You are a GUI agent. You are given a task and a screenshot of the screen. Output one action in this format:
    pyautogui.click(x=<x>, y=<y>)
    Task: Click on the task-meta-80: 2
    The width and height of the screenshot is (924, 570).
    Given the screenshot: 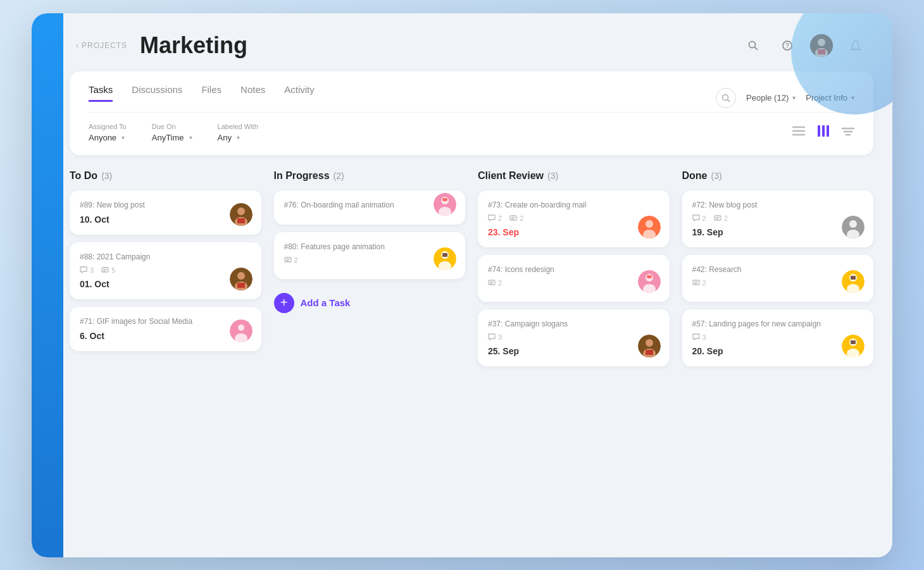 What is the action you would take?
    pyautogui.click(x=370, y=260)
    